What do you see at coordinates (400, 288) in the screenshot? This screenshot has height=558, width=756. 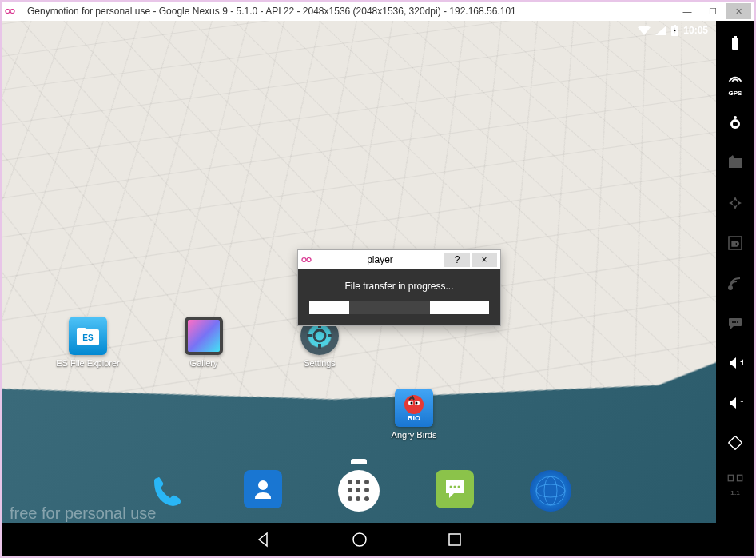 I see `file-transfer-dialog: OO player ? × File transfer in progress.…` at bounding box center [400, 288].